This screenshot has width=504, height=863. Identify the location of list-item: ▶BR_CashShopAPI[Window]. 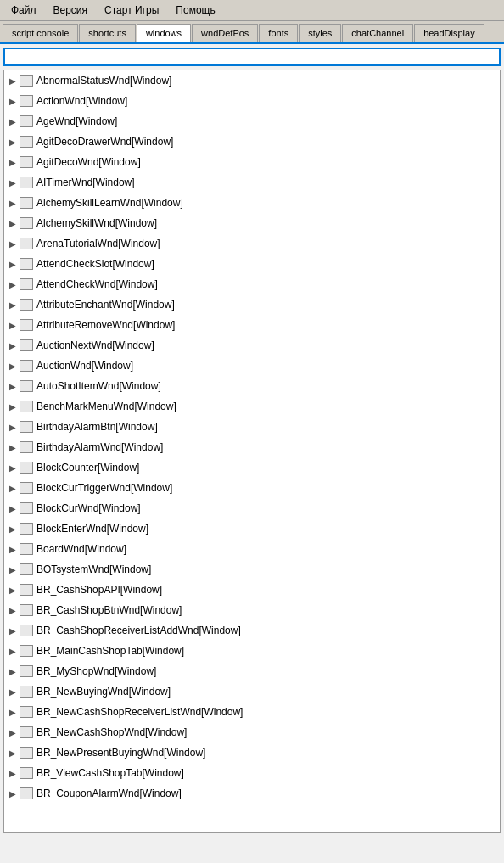
(252, 590).